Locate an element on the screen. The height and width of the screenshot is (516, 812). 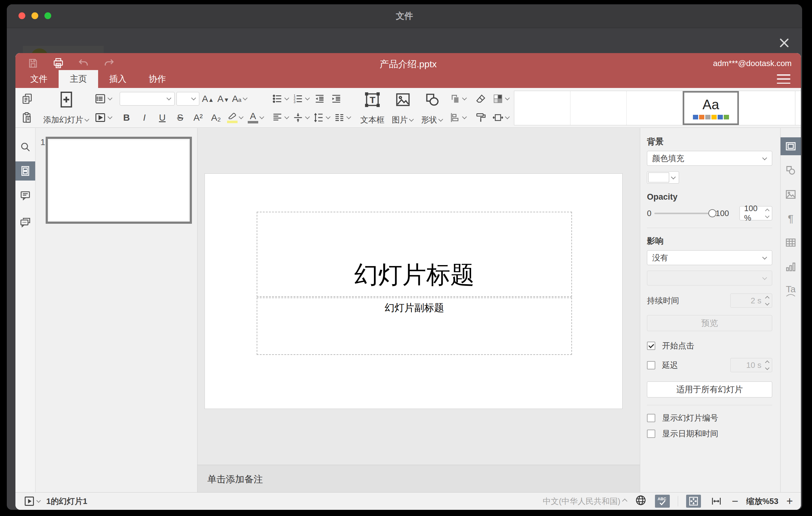
highlight-color-button is located at coordinates (235, 118).